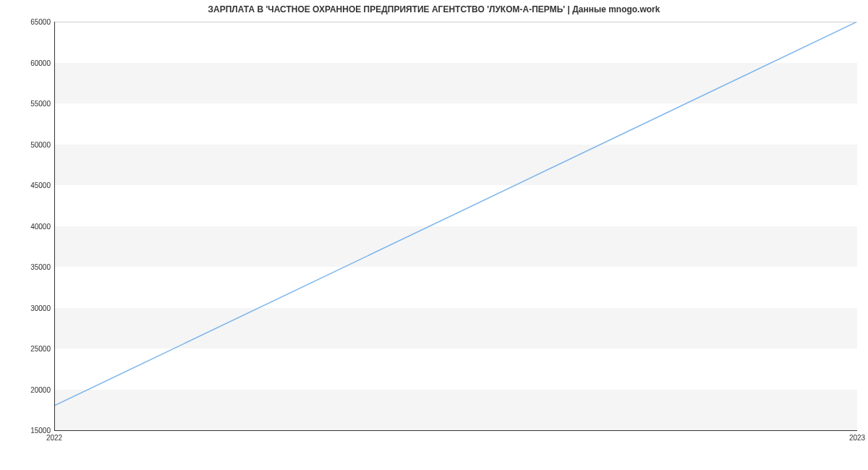 The width and height of the screenshot is (868, 470). What do you see at coordinates (54, 438) in the screenshot?
I see `x-tick-label: 2022` at bounding box center [54, 438].